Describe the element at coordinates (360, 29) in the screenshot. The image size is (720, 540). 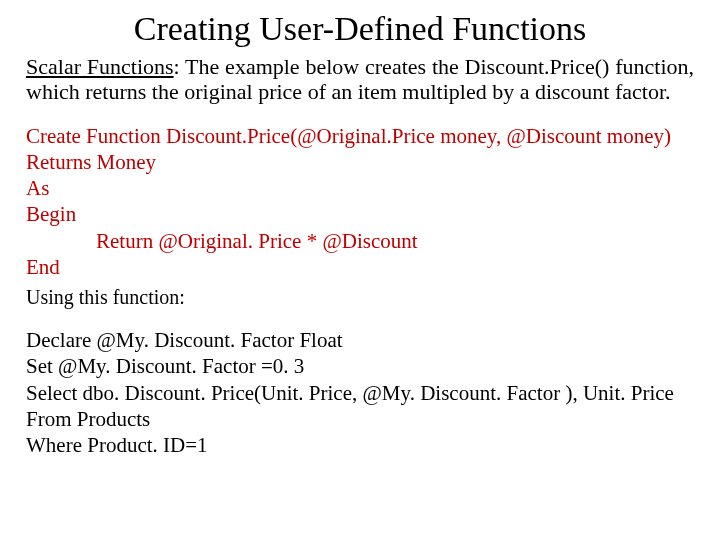
I see `slide-title: Creating User-Defined Functions` at that location.